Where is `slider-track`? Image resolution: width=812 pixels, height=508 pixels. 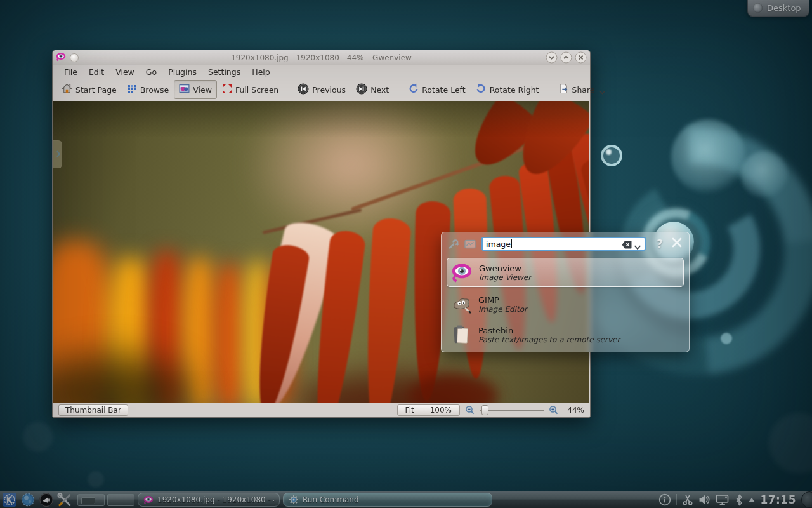 slider-track is located at coordinates (512, 410).